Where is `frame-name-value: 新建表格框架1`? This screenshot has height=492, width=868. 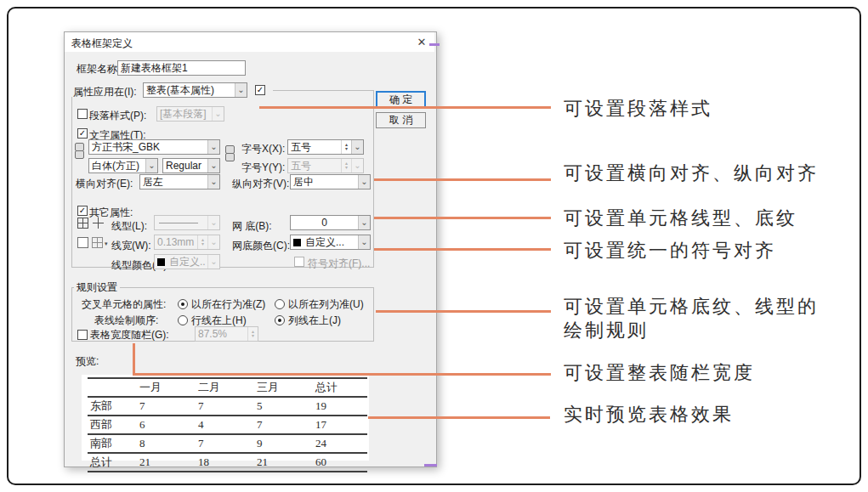
frame-name-value: 新建表格框架1 is located at coordinates (155, 68).